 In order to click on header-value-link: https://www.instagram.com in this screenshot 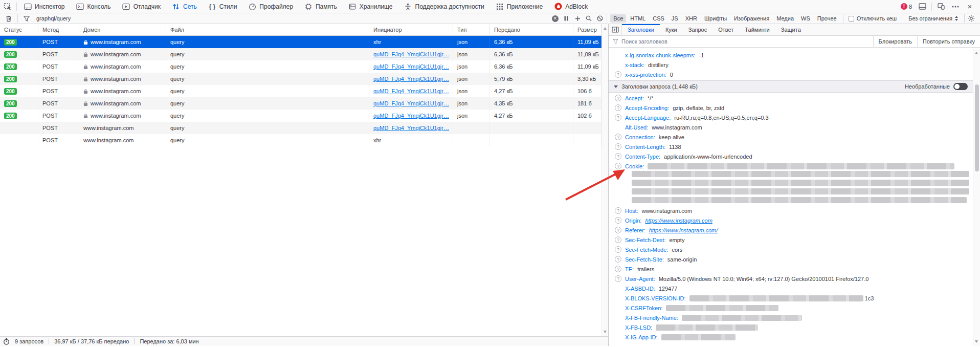, I will do `click(678, 221)`.